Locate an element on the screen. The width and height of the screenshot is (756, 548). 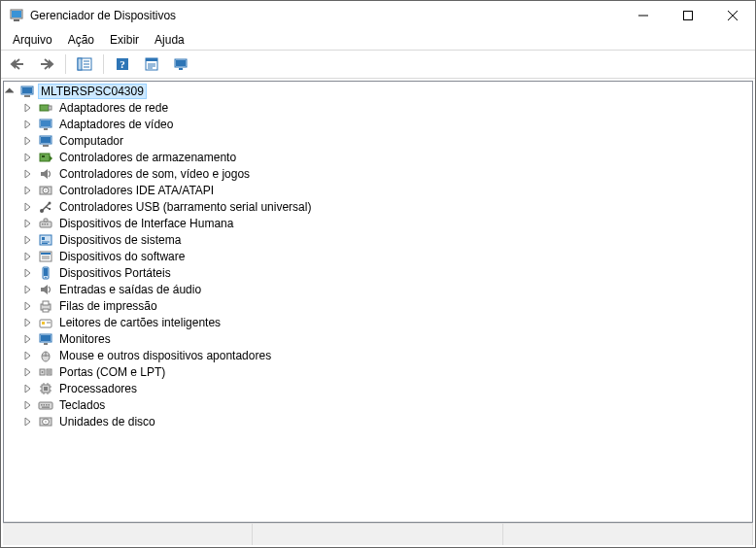
tree-node-label: MLTBRSPSC04309 is located at coordinates (92, 91).